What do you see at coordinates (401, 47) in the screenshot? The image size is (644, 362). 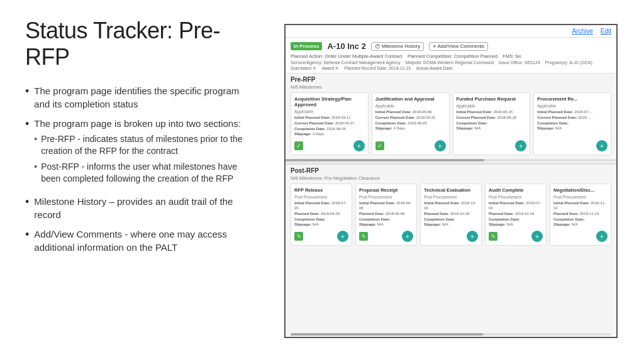 I see `milestone-history-label: Milestone History` at bounding box center [401, 47].